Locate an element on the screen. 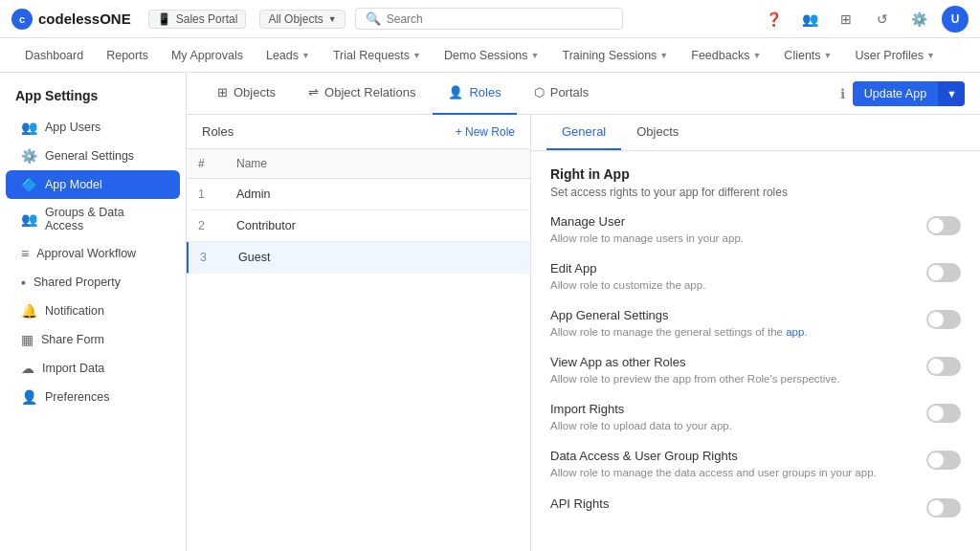 This screenshot has width=980, height=551. topbar-right: ❓ 👥 ⊞ ↺ ⚙️ U is located at coordinates (864, 19).